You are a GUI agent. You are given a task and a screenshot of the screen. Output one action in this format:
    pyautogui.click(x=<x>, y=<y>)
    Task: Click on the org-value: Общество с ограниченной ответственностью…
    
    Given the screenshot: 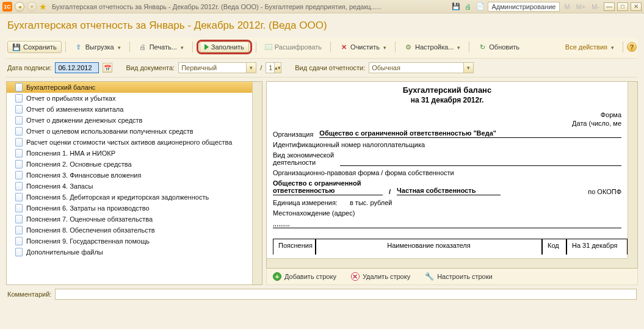 What is the action you would take?
    pyautogui.click(x=470, y=134)
    